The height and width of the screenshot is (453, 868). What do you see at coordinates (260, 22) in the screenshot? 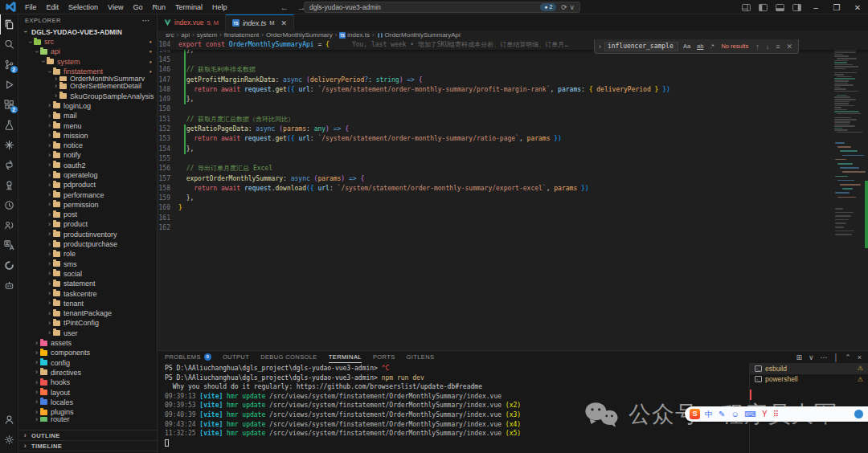
I see `tab-index-ts: TS index.ts M ✕` at bounding box center [260, 22].